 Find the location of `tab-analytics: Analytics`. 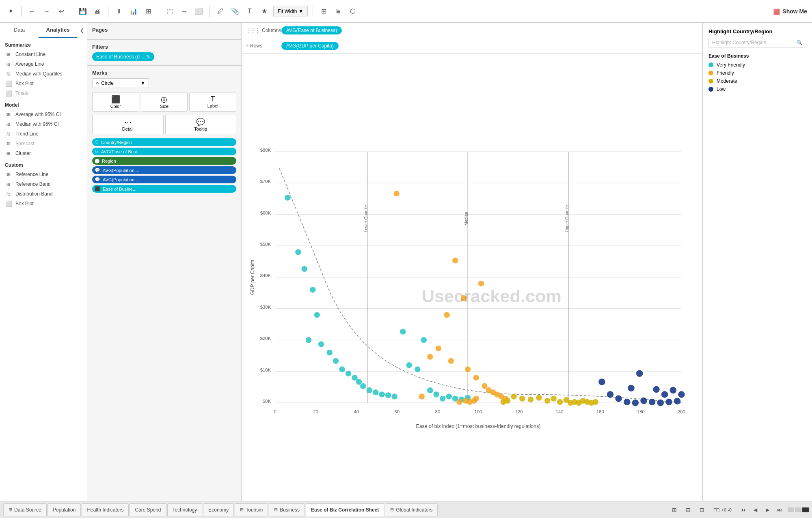

tab-analytics: Analytics is located at coordinates (58, 30).